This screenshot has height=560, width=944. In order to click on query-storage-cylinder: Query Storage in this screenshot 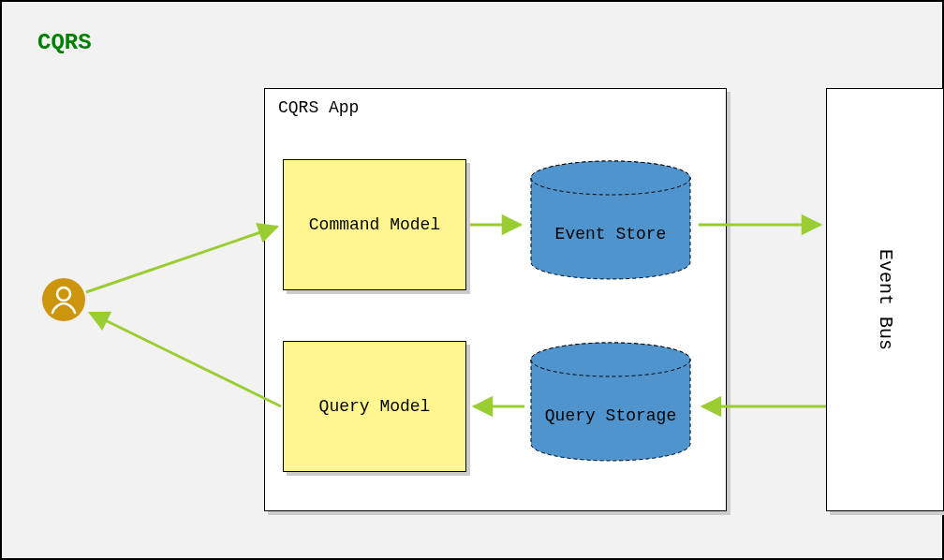, I will do `click(611, 402)`.